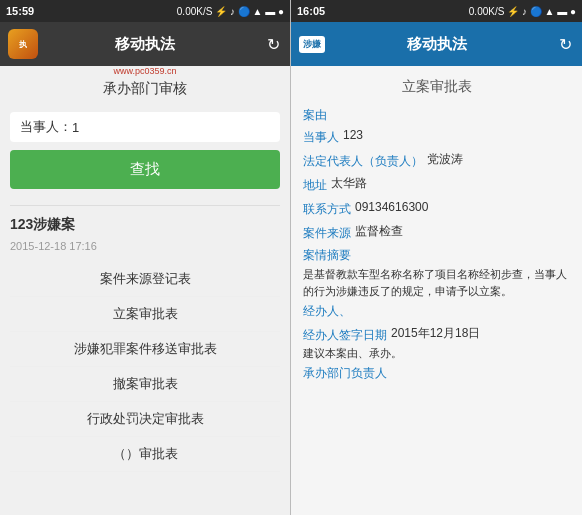 The image size is (582, 515). What do you see at coordinates (436, 116) in the screenshot?
I see `field-label-0: 案由` at bounding box center [436, 116].